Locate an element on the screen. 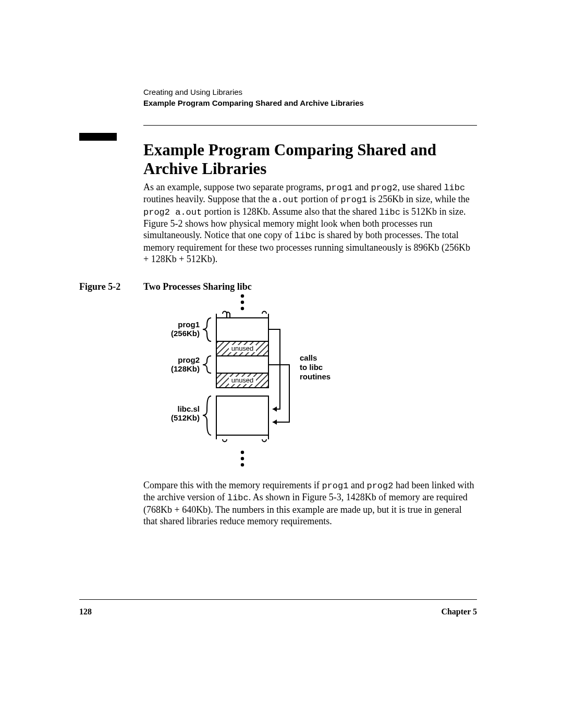 Image resolution: width=563 pixels, height=728 pixels. unused-label: unused is located at coordinates (243, 348).